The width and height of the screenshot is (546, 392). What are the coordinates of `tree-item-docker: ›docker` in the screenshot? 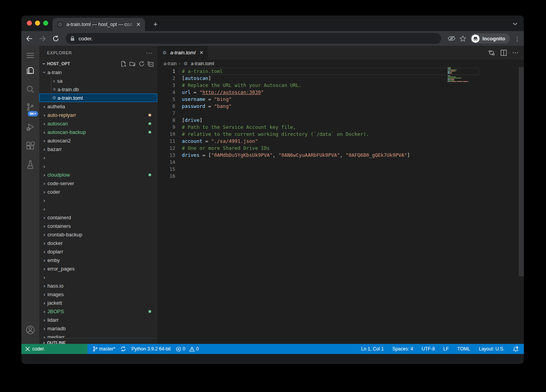 It's located at (98, 243).